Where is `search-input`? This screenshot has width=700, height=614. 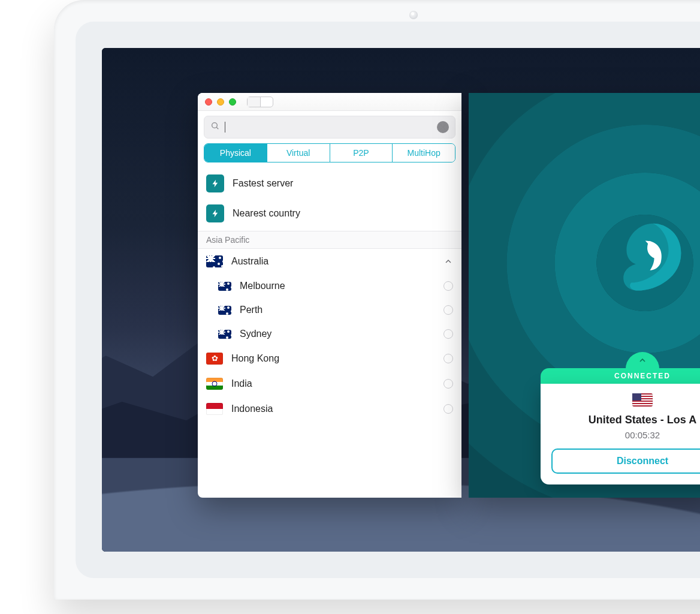
search-input is located at coordinates (330, 127).